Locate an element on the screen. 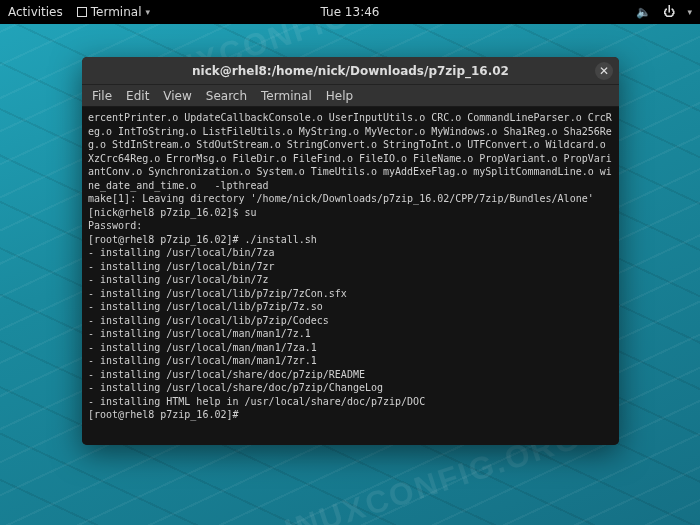 Image resolution: width=700 pixels, height=525 pixels. gnome-top-bar: Activities Terminal ▾ Tue 13:46 🔈 ⏻ ▾ is located at coordinates (350, 12).